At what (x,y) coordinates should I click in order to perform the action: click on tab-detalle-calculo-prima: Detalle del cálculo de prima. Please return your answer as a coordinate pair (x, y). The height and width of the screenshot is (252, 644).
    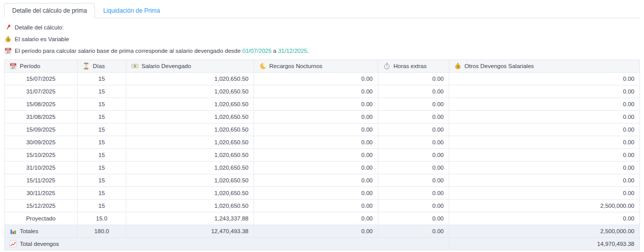
    Looking at the image, I should click on (50, 11).